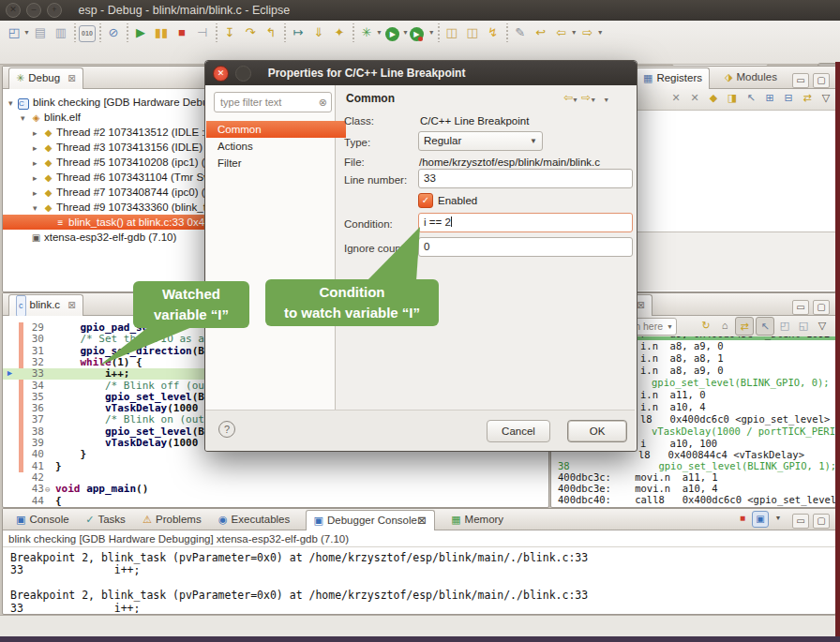  What do you see at coordinates (46, 306) in the screenshot?
I see `tab-blink-c: cblink.c ⊠` at bounding box center [46, 306].